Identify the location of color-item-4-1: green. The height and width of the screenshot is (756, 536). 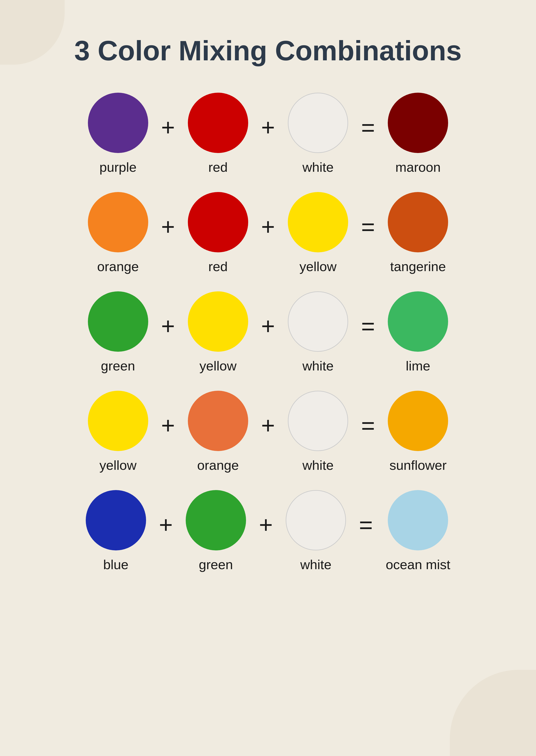
(216, 531).